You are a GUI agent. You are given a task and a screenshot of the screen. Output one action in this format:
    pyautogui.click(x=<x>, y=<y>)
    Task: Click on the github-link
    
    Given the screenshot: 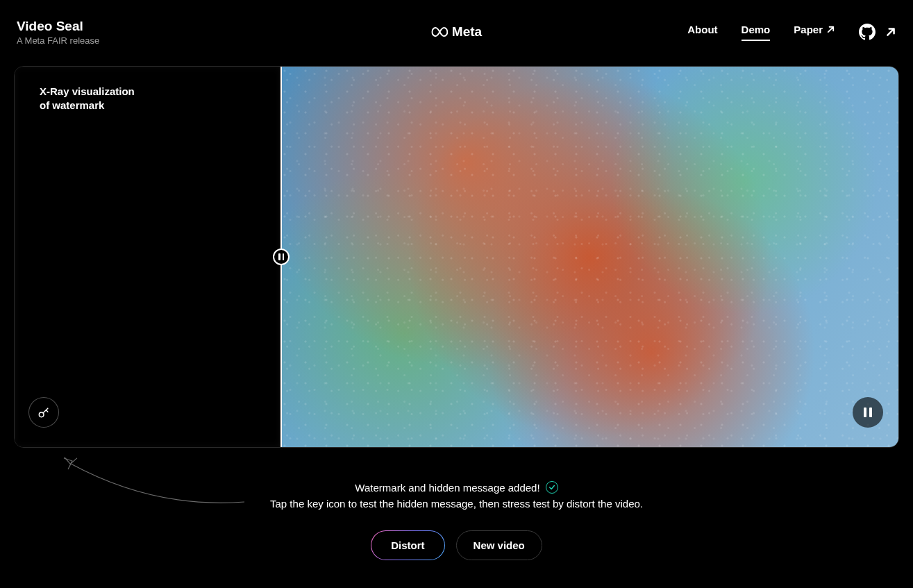 What is the action you would take?
    pyautogui.click(x=867, y=32)
    